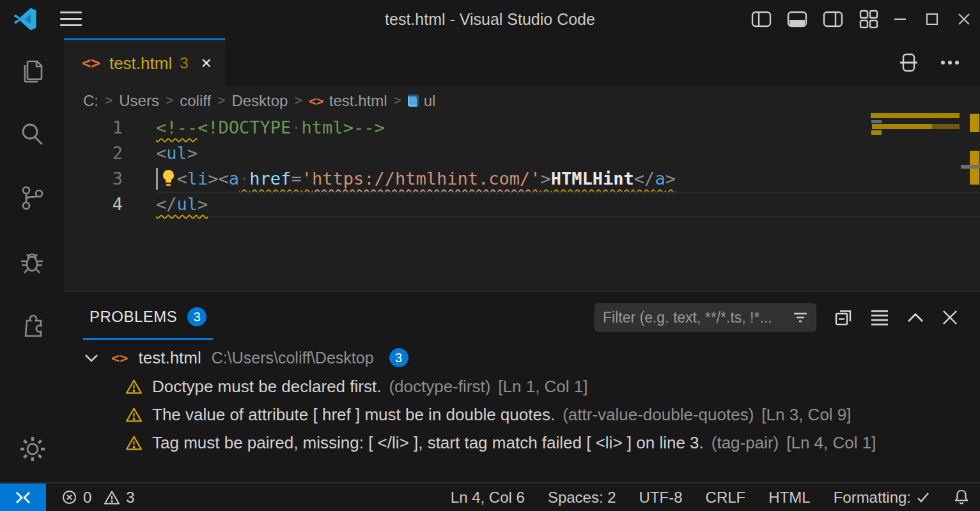 This screenshot has height=511, width=980. What do you see at coordinates (244, 128) in the screenshot?
I see `code-token: <!DOCTYPE` at bounding box center [244, 128].